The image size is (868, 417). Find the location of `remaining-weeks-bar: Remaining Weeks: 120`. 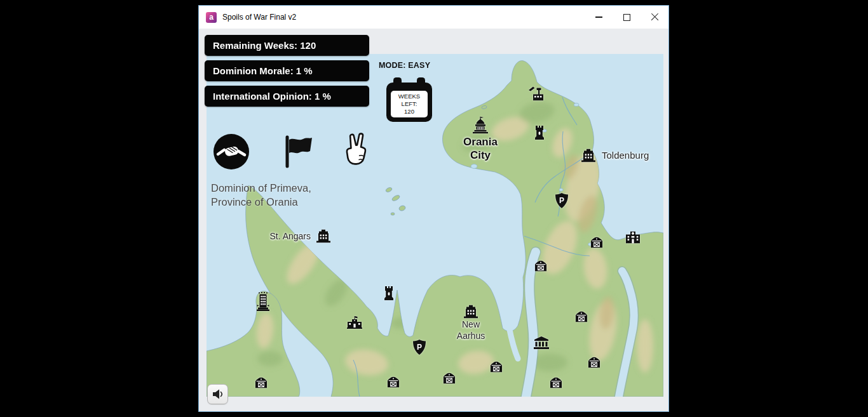

remaining-weeks-bar: Remaining Weeks: 120 is located at coordinates (287, 46).